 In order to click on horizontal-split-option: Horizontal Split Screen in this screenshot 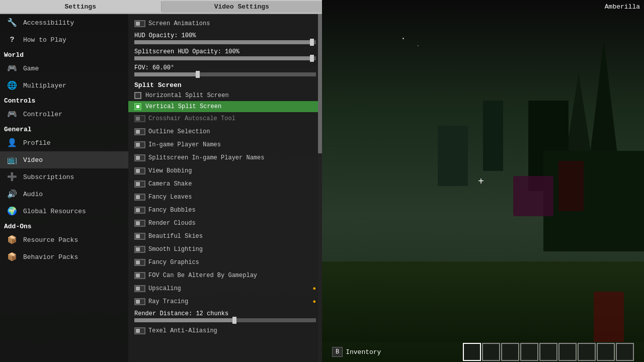, I will do `click(225, 96)`.